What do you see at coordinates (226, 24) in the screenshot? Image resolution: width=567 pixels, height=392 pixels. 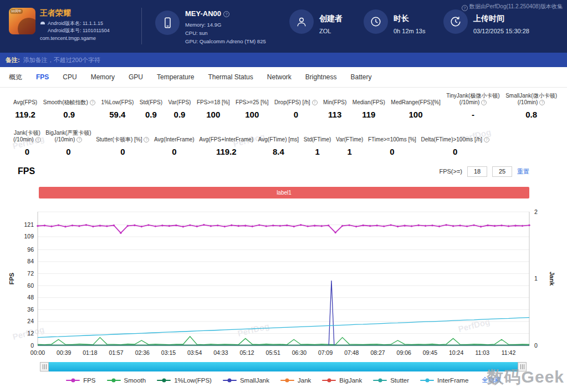 I see `device-memory: Memory: 14.9G` at bounding box center [226, 24].